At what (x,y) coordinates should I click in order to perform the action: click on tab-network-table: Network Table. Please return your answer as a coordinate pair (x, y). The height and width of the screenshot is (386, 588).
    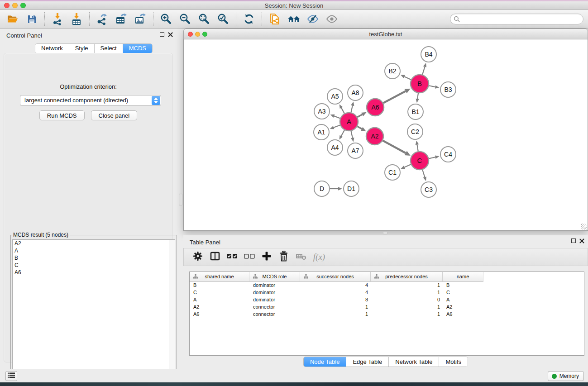
    Looking at the image, I should click on (414, 362).